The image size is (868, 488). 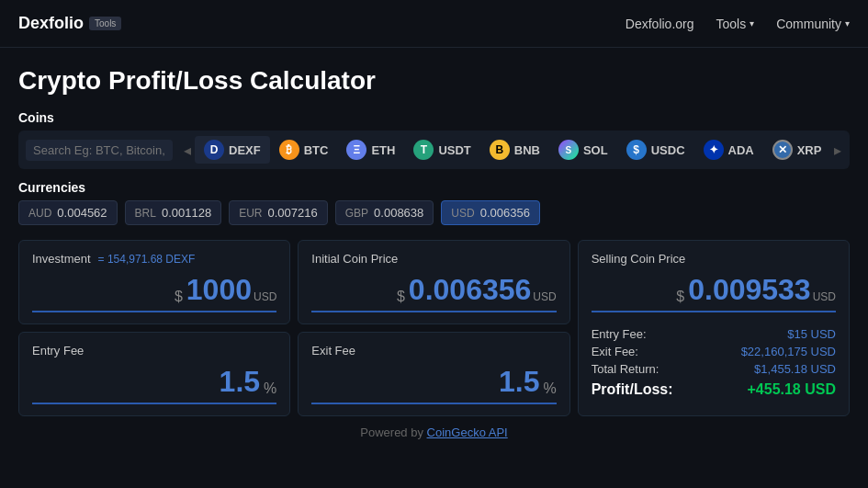 I want to click on selling-price-input-row: $ 0.009533 USD, so click(x=714, y=292).